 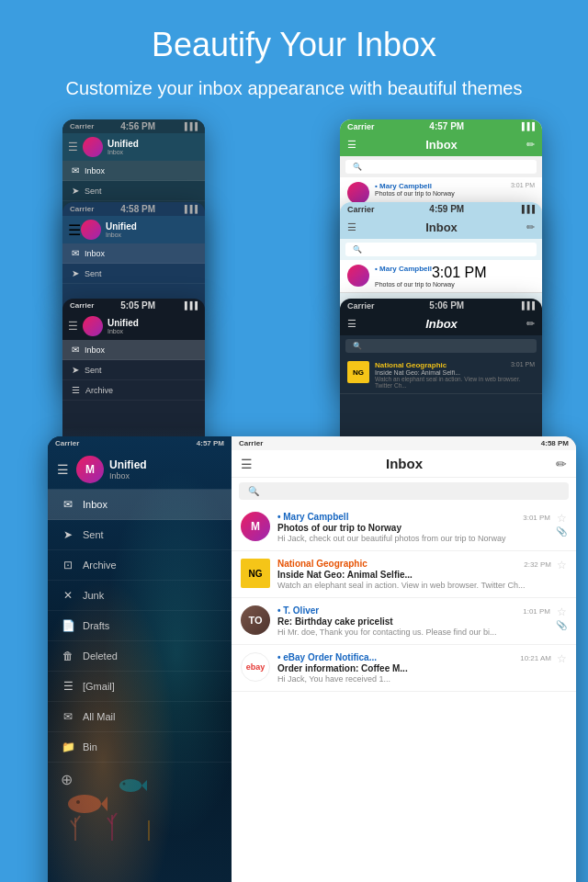 What do you see at coordinates (140, 616) in the screenshot?
I see `phone7-sidebar-content: Carrier 4:57 PM ☰ M Unified Inbox ✉` at bounding box center [140, 616].